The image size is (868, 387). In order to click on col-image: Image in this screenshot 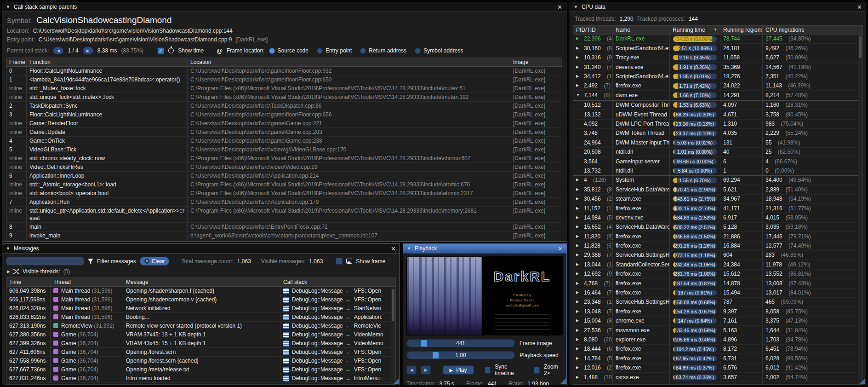, I will do `click(536, 62)`.